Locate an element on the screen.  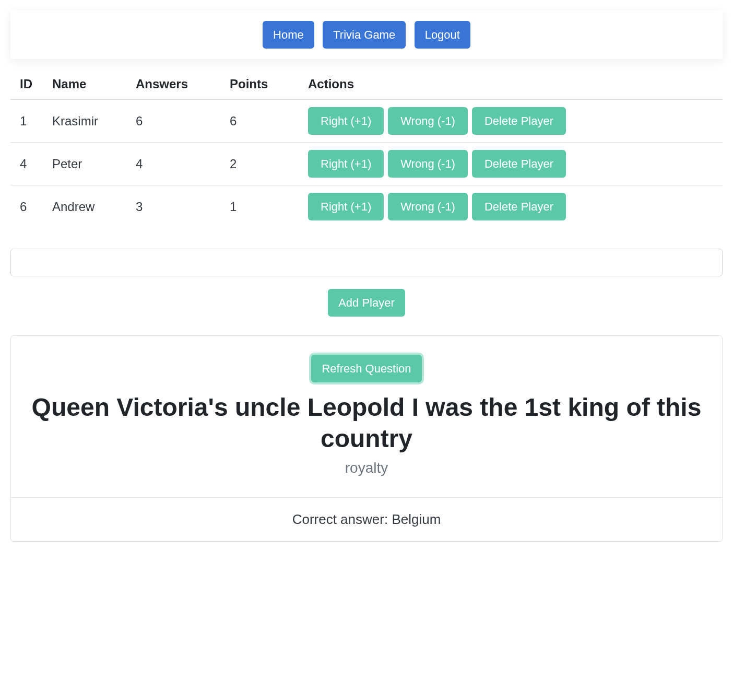
cell-name: Krasimir is located at coordinates (94, 121).